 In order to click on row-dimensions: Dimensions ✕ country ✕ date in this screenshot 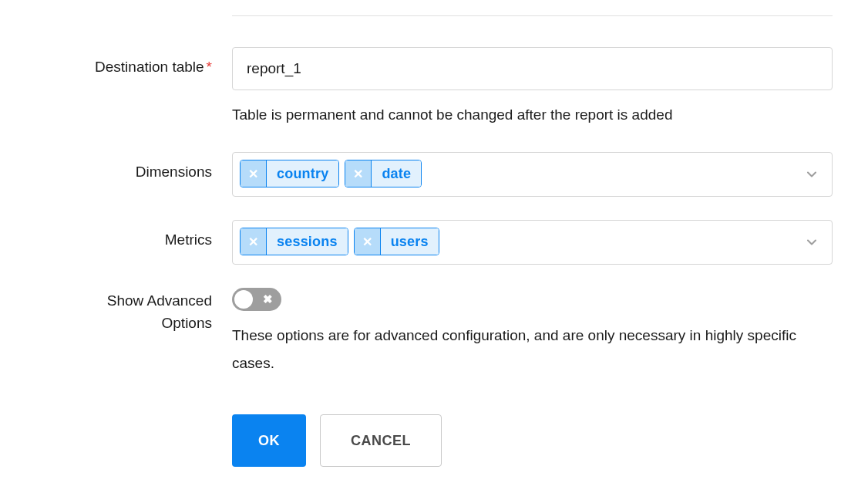, I will do `click(447, 174)`.